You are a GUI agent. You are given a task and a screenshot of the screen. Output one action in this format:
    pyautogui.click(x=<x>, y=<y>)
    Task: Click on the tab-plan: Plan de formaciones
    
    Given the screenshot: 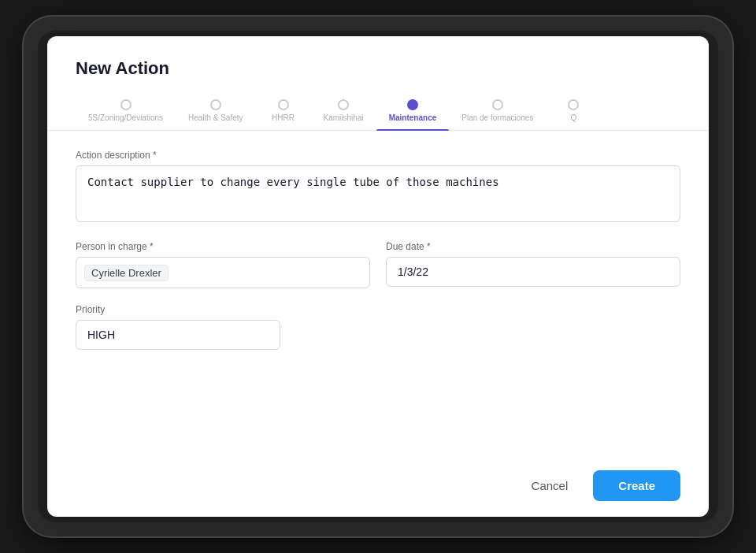 What is the action you would take?
    pyautogui.click(x=498, y=112)
    